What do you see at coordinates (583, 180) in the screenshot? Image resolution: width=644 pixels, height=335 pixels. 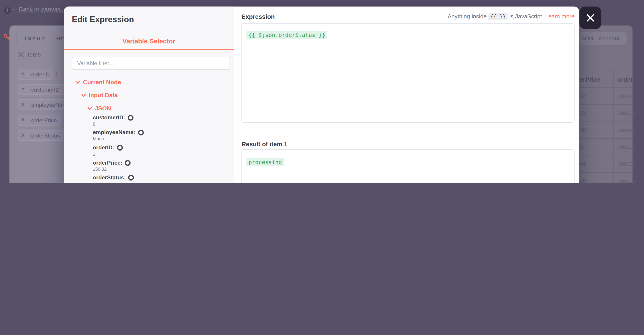 I see `table-cell: 99` at bounding box center [583, 180].